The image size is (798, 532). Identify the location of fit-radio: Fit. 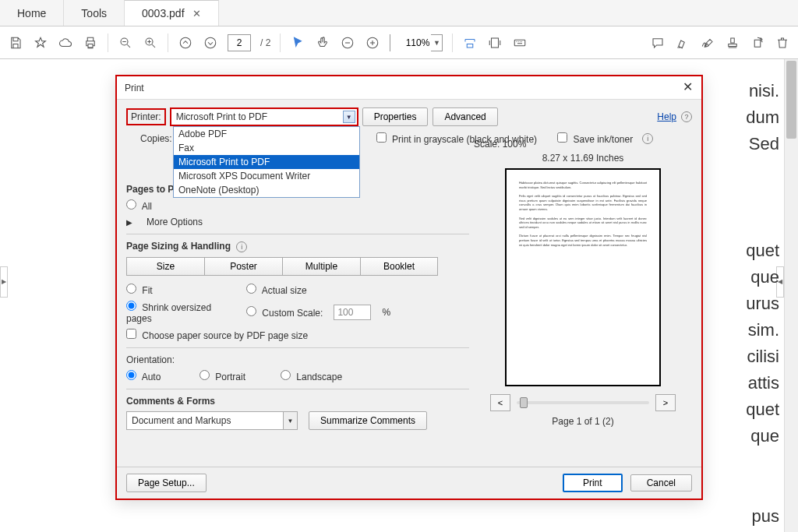
(181, 290).